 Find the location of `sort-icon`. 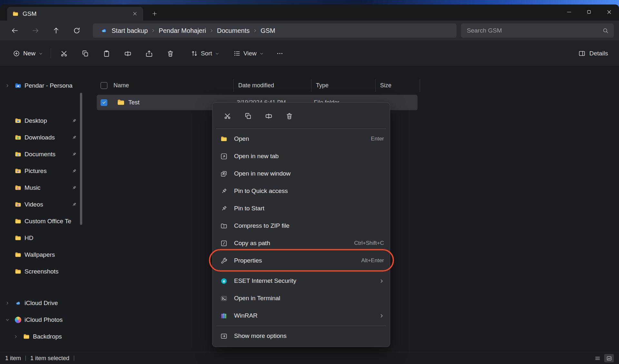

sort-icon is located at coordinates (194, 53).